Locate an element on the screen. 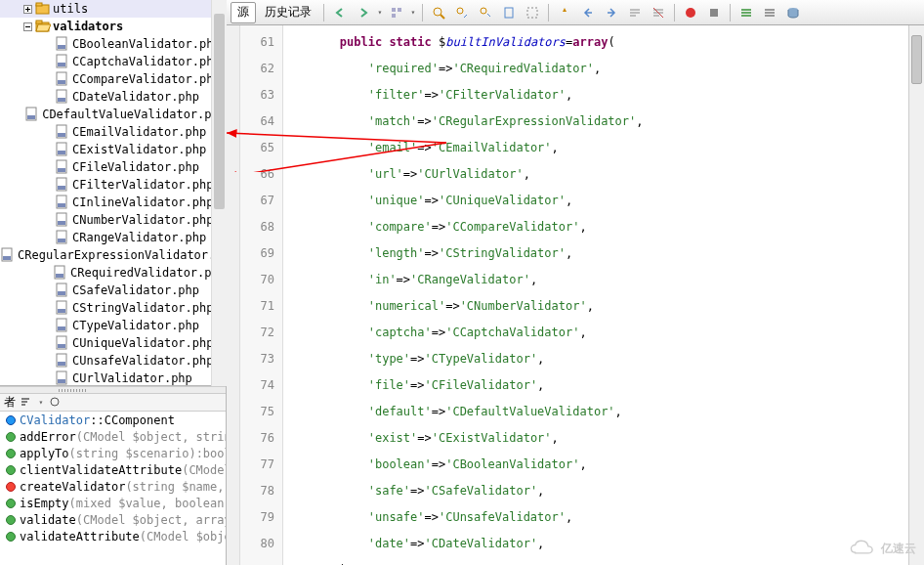  editor-scrollbar is located at coordinates (916, 295).